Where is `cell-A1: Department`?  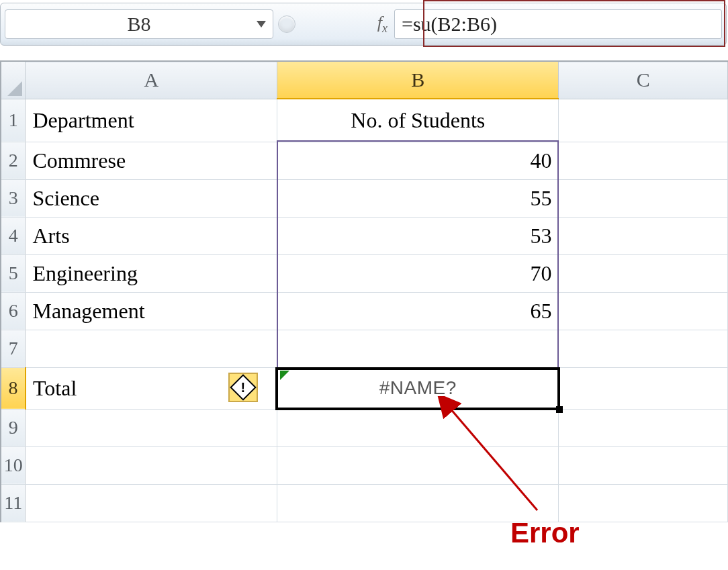 cell-A1: Department is located at coordinates (152, 120).